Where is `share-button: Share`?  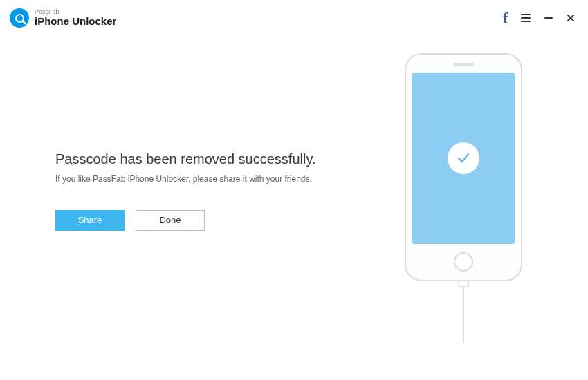 share-button: Share is located at coordinates (90, 220).